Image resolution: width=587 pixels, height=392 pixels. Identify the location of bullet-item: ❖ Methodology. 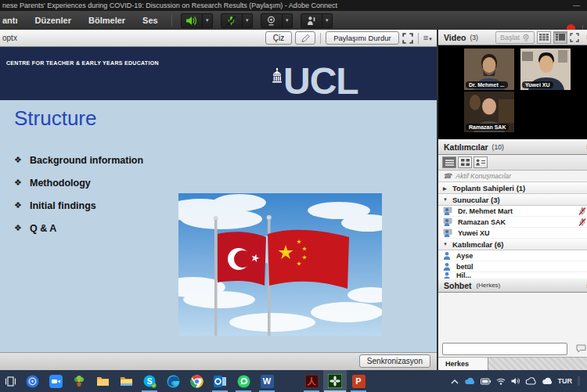
(78, 183).